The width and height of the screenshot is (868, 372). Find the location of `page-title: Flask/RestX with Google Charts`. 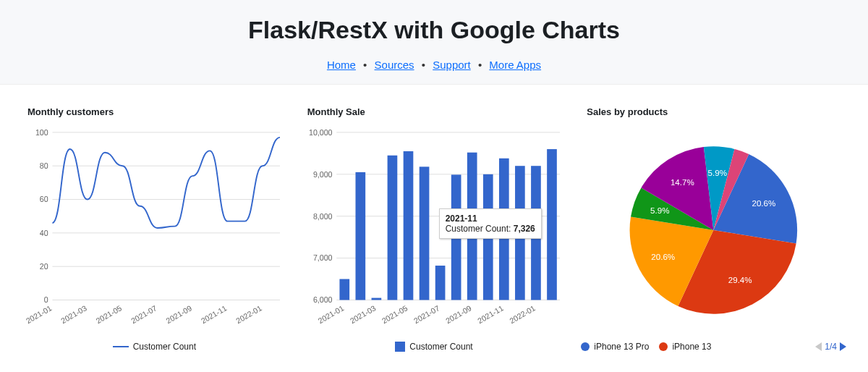

page-title: Flask/RestX with Google Charts is located at coordinates (434, 30).